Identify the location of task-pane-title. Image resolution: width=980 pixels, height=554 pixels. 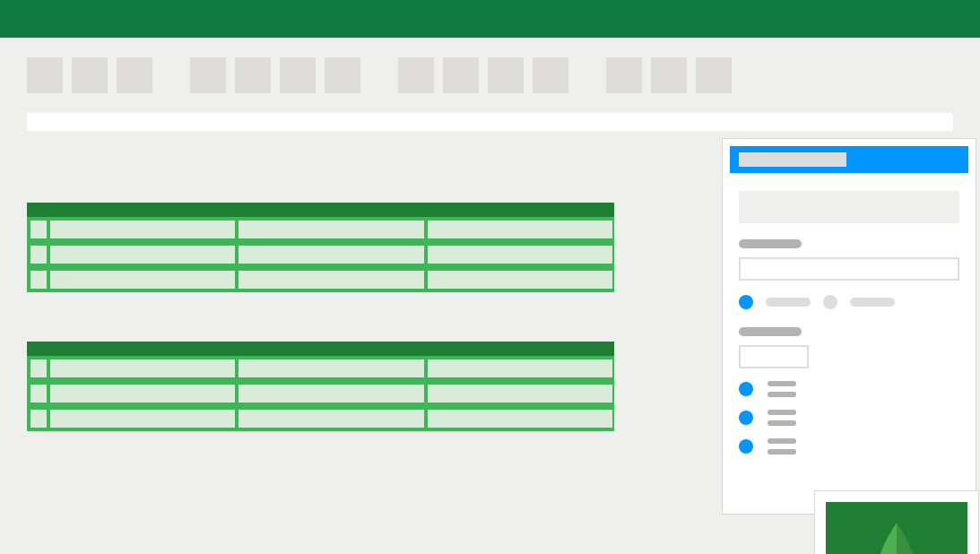
(793, 160).